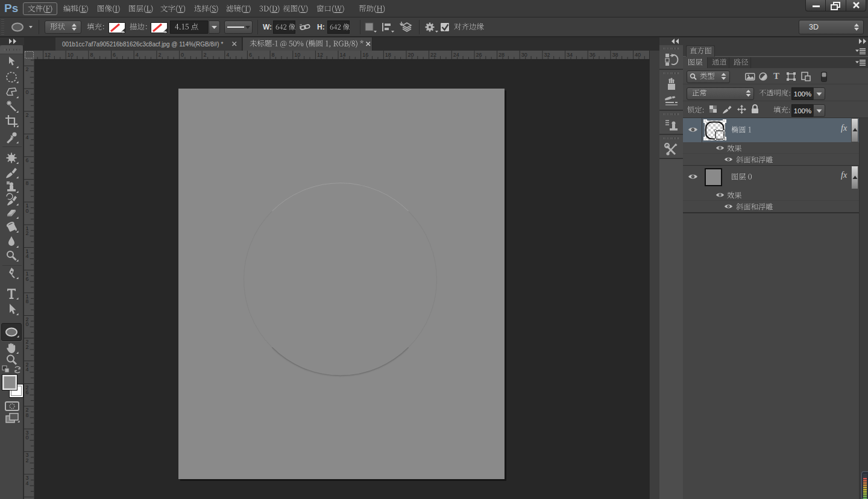 The height and width of the screenshot is (499, 868). I want to click on svg-text: 24, so click(456, 55).